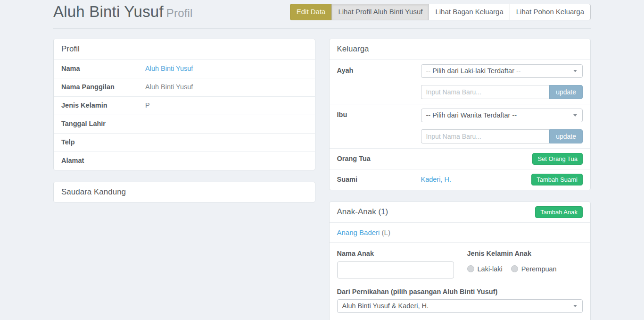 The width and height of the screenshot is (644, 320). I want to click on page-subtitle: Profil, so click(180, 13).